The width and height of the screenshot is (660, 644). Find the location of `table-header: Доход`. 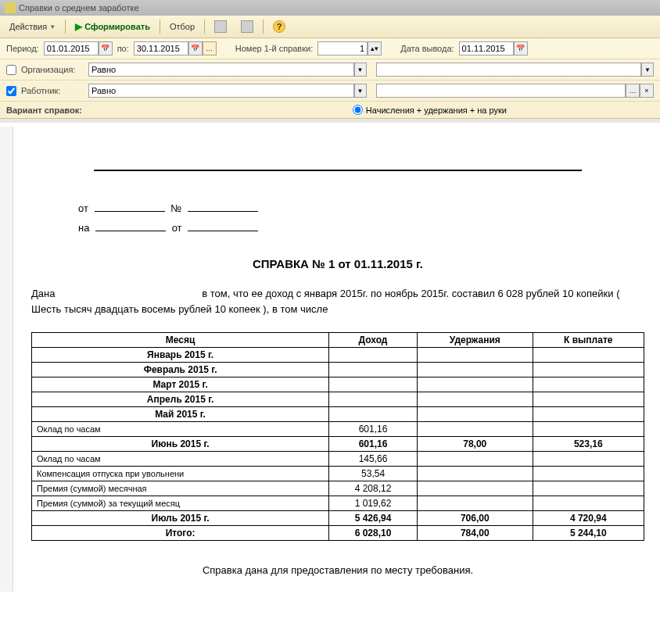

table-header: Доход is located at coordinates (374, 341).